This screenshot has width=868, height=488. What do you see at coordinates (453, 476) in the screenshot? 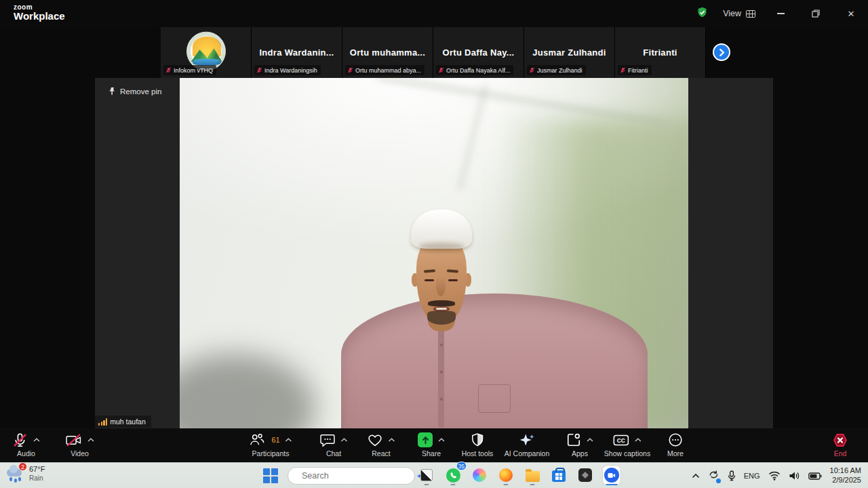
I see `phone-icon` at bounding box center [453, 476].